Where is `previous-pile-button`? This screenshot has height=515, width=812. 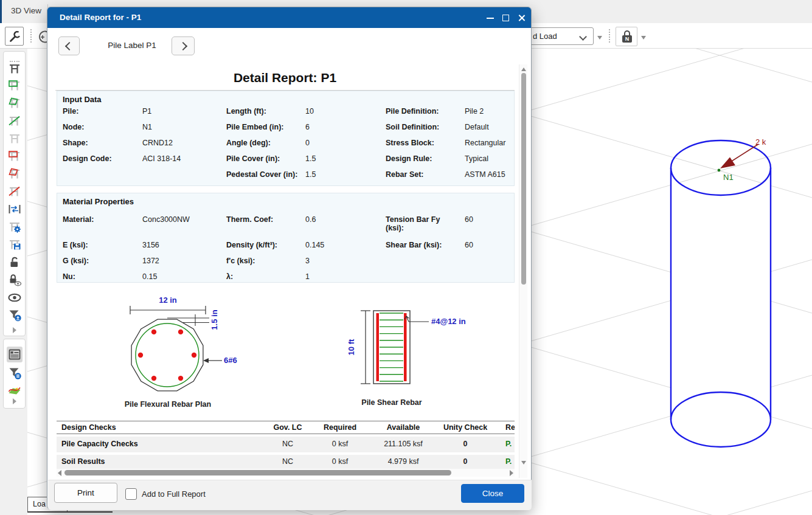
previous-pile-button is located at coordinates (69, 46).